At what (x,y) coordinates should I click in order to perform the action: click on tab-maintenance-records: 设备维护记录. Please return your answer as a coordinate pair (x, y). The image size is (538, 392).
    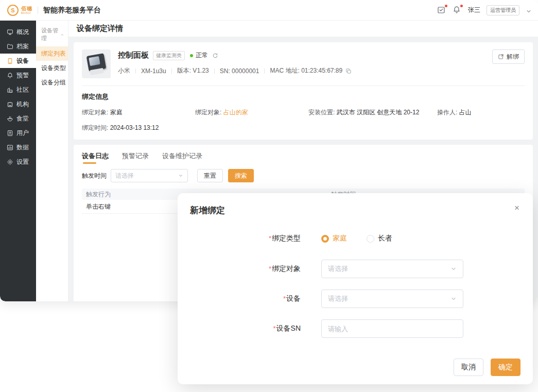
    Looking at the image, I should click on (182, 156).